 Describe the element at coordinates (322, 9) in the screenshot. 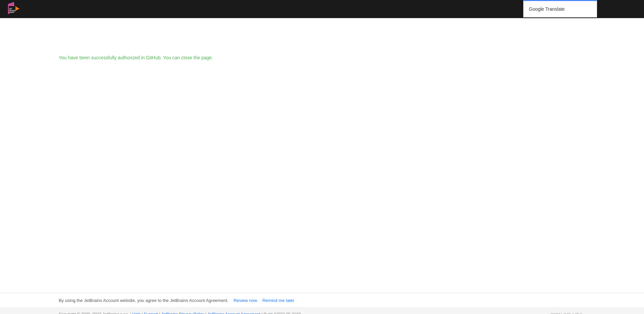

I see `navbar: JET BRAINS Google Translate` at that location.